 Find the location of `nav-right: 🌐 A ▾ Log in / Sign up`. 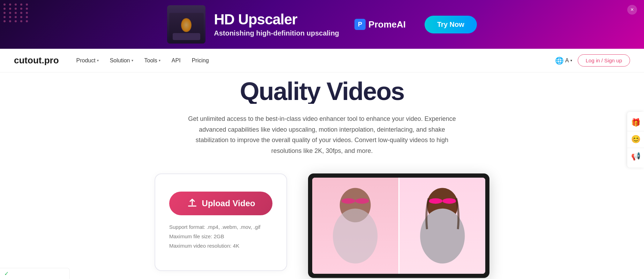

nav-right: 🌐 A ▾ Log in / Sign up is located at coordinates (592, 61).